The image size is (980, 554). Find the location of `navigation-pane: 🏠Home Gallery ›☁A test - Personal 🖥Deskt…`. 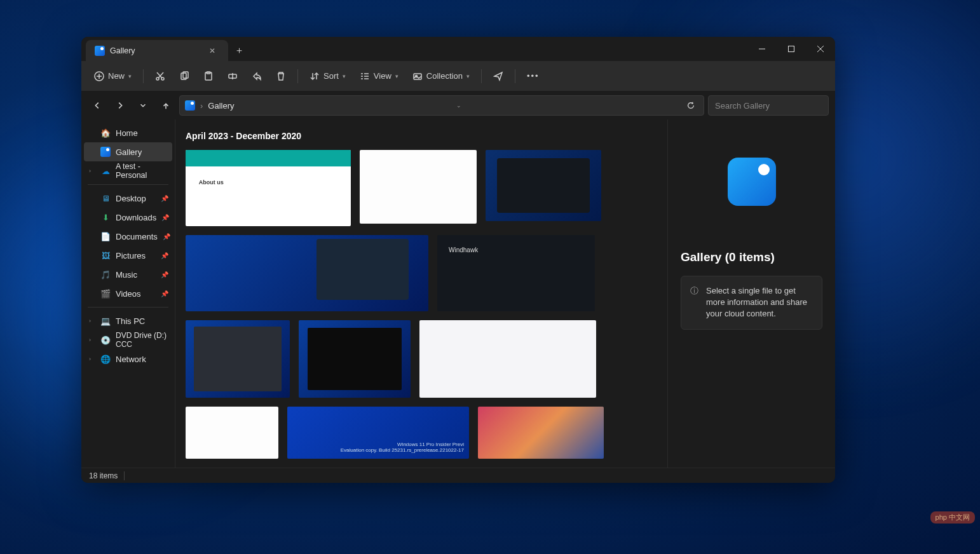

navigation-pane: 🏠Home Gallery ›☁A test - Personal 🖥Deskt… is located at coordinates (128, 294).